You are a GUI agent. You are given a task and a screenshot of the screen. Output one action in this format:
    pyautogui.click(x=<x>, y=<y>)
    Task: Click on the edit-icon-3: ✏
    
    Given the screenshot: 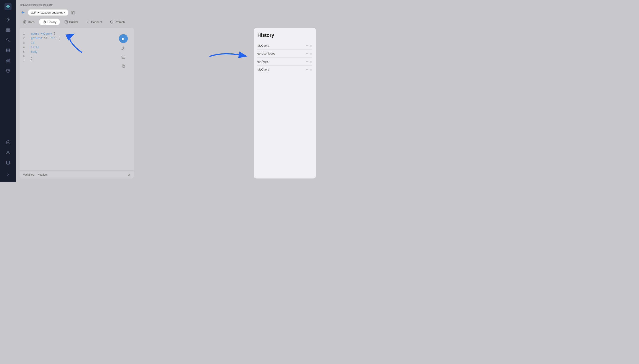 What is the action you would take?
    pyautogui.click(x=307, y=70)
    